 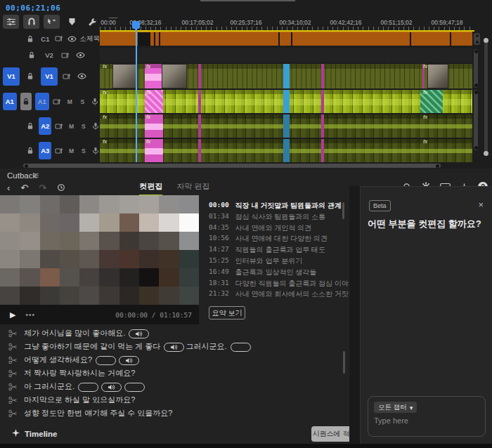 What do you see at coordinates (268, 239) in the screenshot?
I see `chapter-item: 10:56사내 연애에 대한 다양한 의견` at bounding box center [268, 239].